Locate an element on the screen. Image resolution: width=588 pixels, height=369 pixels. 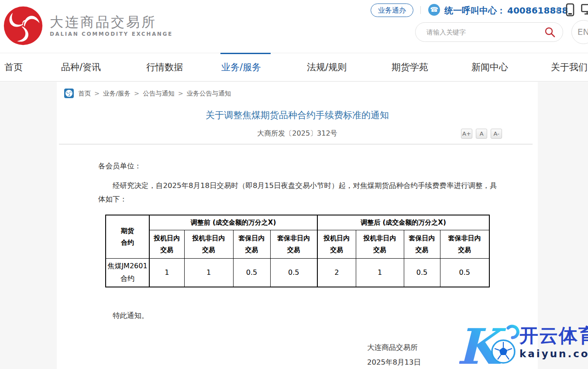
business-services-button: 业务通办 is located at coordinates (392, 10).